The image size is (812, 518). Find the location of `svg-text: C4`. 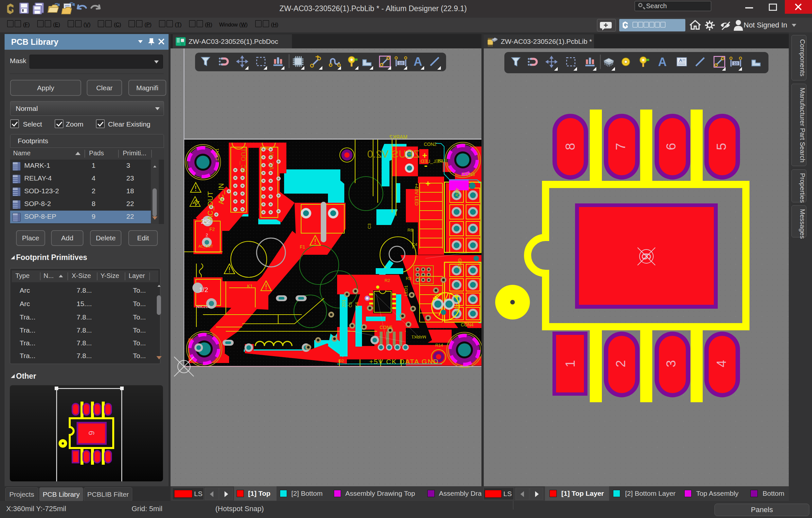

svg-text: C4 is located at coordinates (414, 245).